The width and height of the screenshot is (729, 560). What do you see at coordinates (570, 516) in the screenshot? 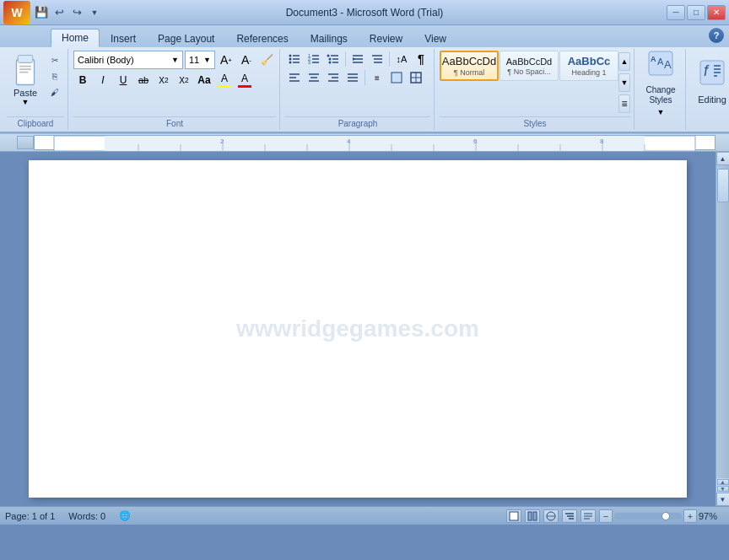
I see `outline-button` at bounding box center [570, 516].